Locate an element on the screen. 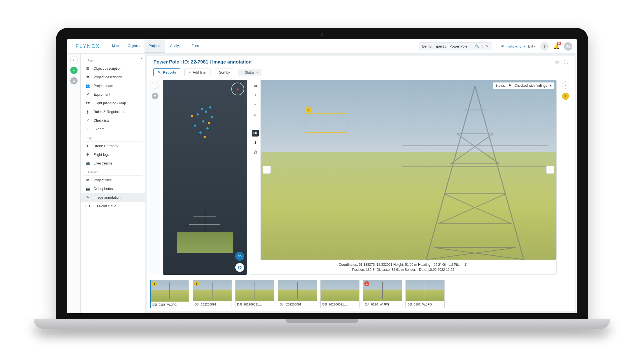 Image resolution: width=644 pixels, height=362 pixels. sidebar-item-orthophotos: 📷Orthophotos is located at coordinates (113, 189).